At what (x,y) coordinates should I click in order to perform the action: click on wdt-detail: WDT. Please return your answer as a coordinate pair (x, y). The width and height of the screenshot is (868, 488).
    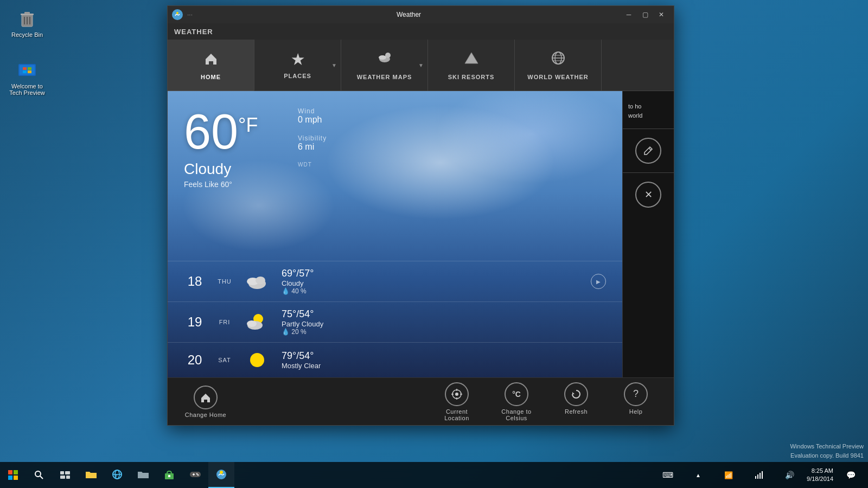
    Looking at the image, I should click on (312, 165).